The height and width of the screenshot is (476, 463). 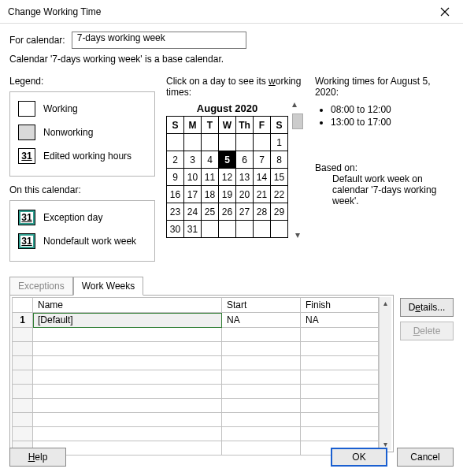 What do you see at coordinates (176, 212) in the screenshot?
I see `calendar-day: 23` at bounding box center [176, 212].